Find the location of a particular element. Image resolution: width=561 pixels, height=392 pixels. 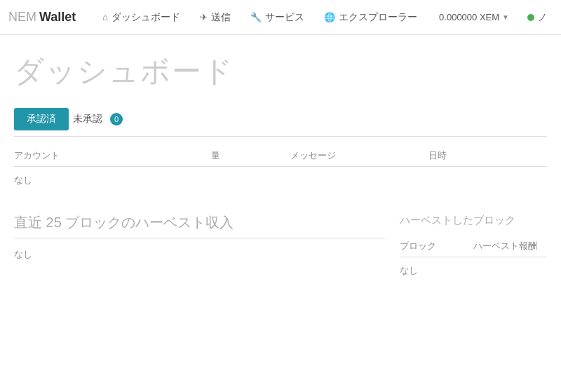

nav-items: ⌂ ダッシュボード ✈ 送信 🔧 サービス 🌐 エクスプローラー is located at coordinates (263, 18).